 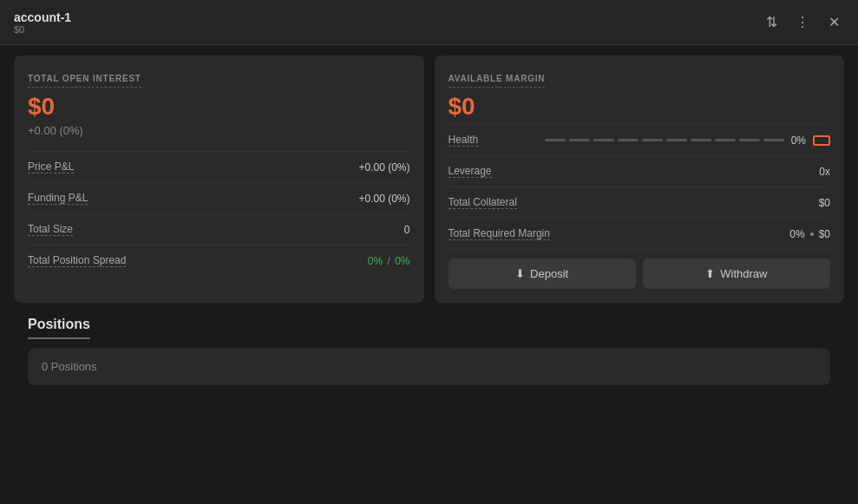 I want to click on action-buttons: ⬇ Deposit ⬆ Withdraw, so click(x=640, y=269).